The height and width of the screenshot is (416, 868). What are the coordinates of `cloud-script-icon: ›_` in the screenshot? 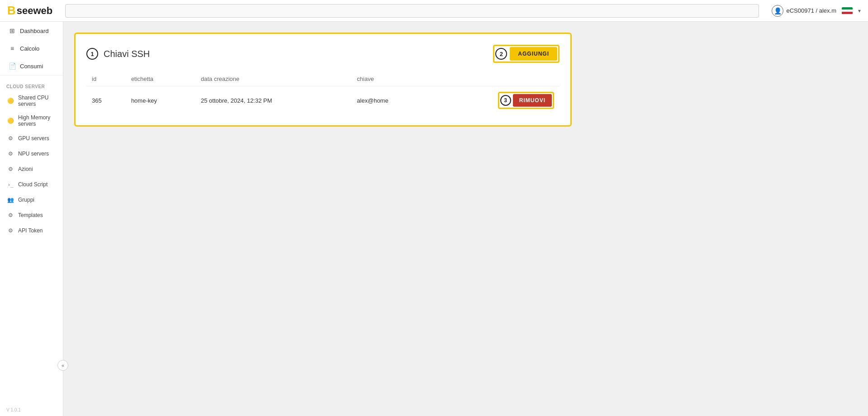 It's located at (10, 184).